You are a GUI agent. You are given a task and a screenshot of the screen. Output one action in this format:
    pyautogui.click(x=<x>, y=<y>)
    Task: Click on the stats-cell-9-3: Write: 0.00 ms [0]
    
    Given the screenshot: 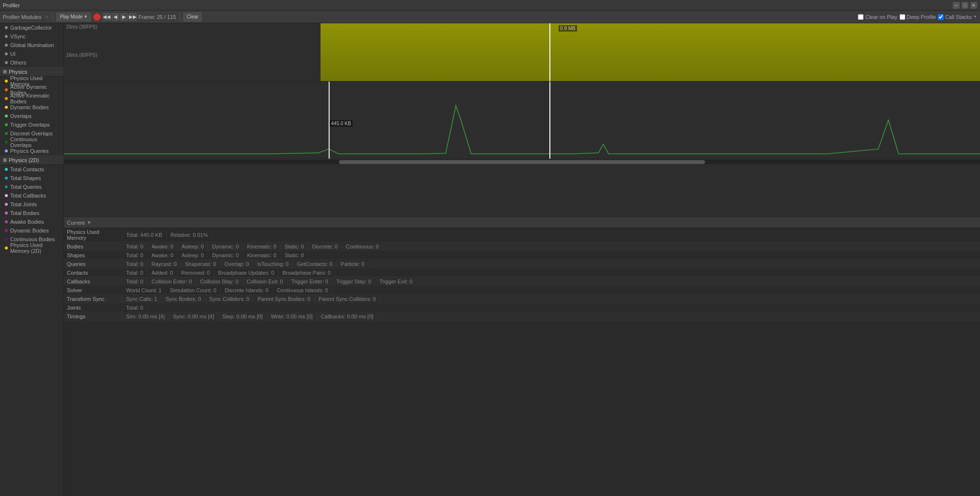 What is the action you would take?
    pyautogui.click(x=292, y=316)
    